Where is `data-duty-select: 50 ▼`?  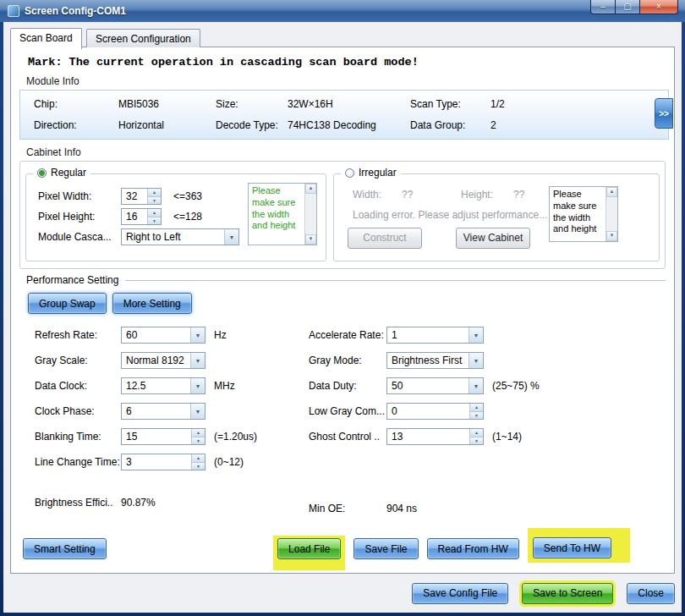
data-duty-select: 50 ▼ is located at coordinates (435, 386).